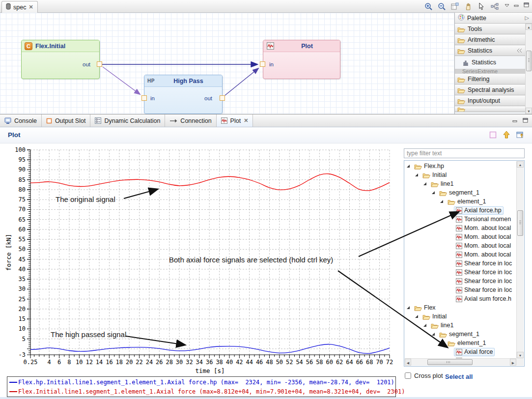 The height and width of the screenshot is (399, 532). What do you see at coordinates (459, 376) in the screenshot?
I see `select-all-link: Select all` at bounding box center [459, 376].